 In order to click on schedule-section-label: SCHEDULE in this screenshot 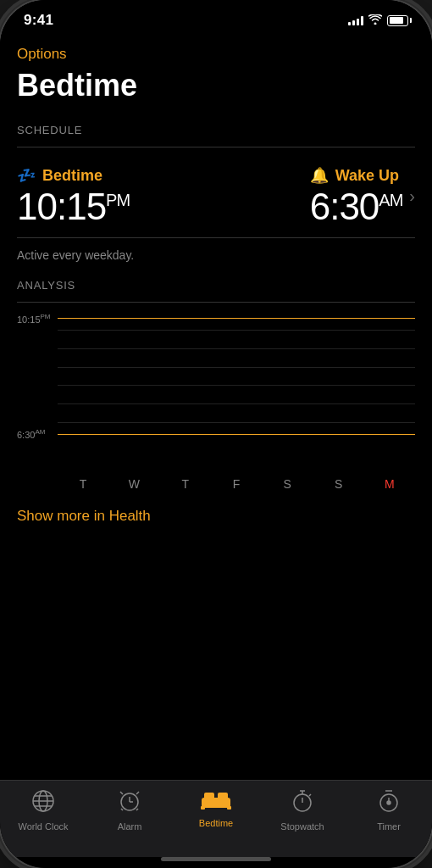, I will do `click(216, 129)`.